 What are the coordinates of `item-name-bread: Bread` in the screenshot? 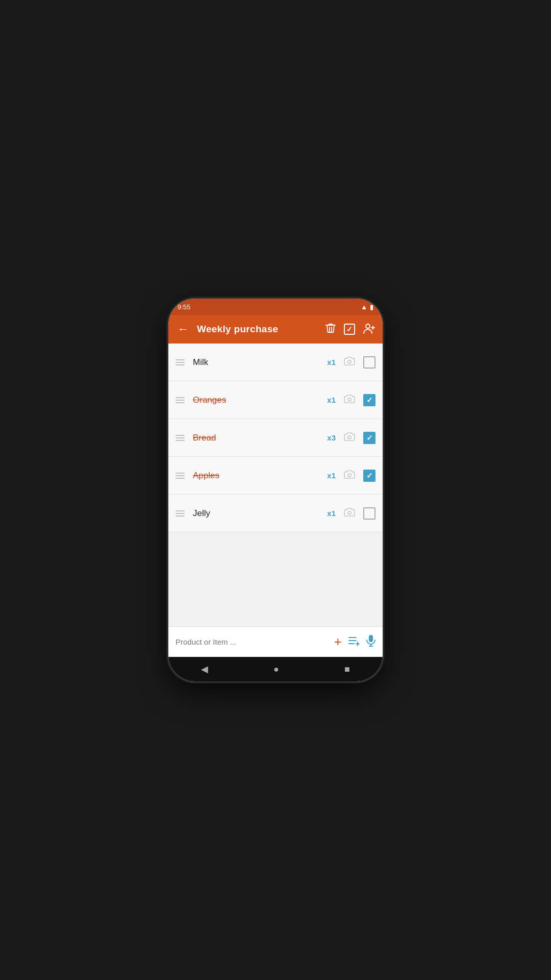 It's located at (255, 438).